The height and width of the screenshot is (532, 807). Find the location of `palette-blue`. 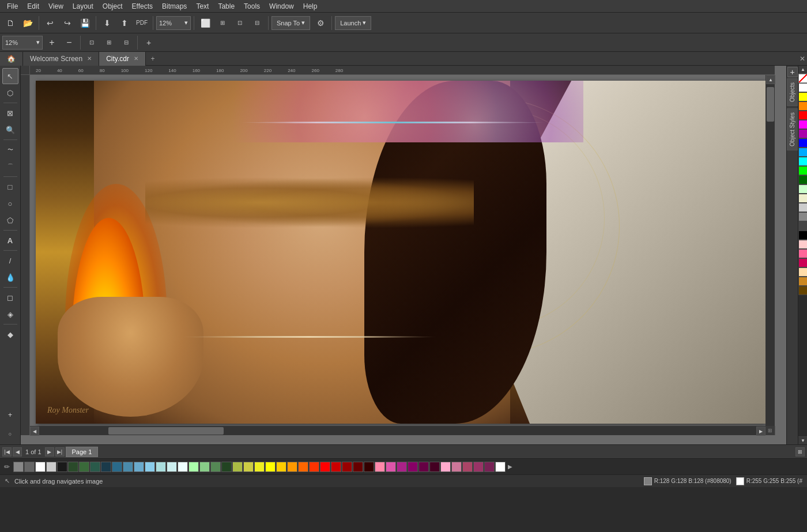

palette-blue is located at coordinates (802, 143).